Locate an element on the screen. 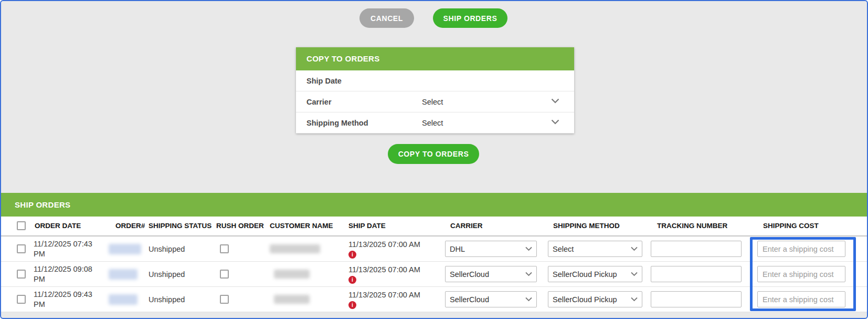 Image resolution: width=868 pixels, height=319 pixels. carrier-label: Carrier is located at coordinates (319, 102).